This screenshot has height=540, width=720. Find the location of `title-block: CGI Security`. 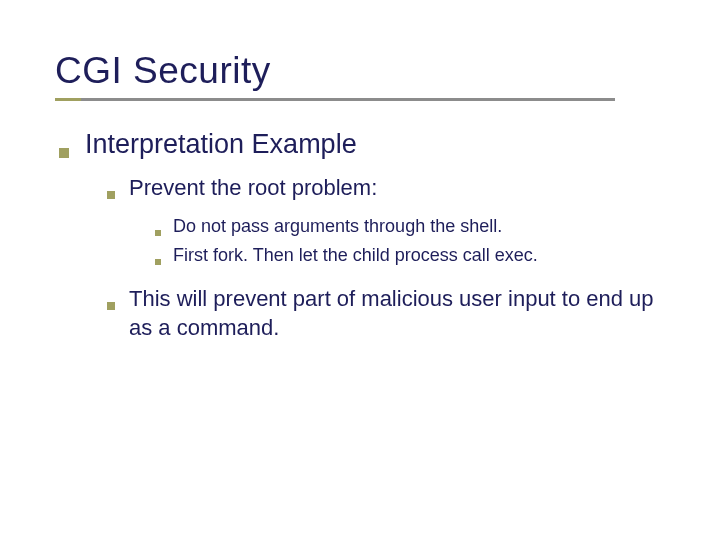

title-block: CGI Security is located at coordinates (360, 76).